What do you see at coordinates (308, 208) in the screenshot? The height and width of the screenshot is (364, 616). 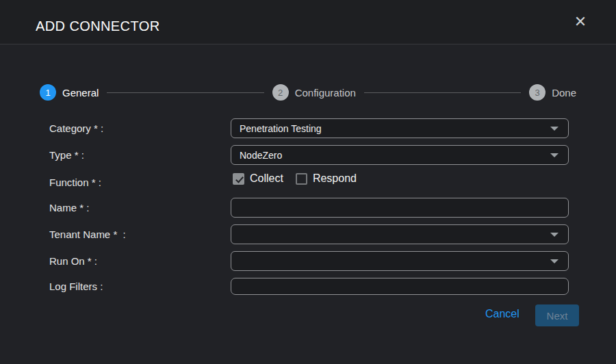 I see `name-row: Name * :` at bounding box center [308, 208].